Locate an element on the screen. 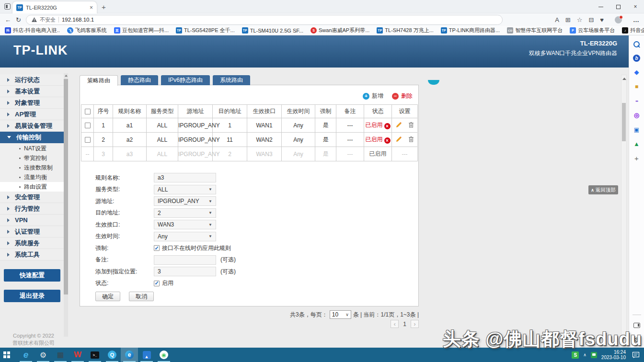 The width and height of the screenshot is (644, 362). sidebar-item: 运行状态 is located at coordinates (32, 80).